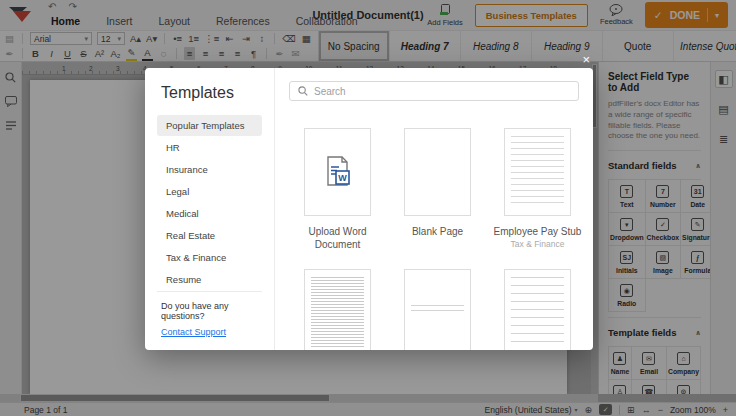 This screenshot has width=736, height=416. What do you see at coordinates (210, 192) in the screenshot?
I see `modal-category-item: Legal` at bounding box center [210, 192].